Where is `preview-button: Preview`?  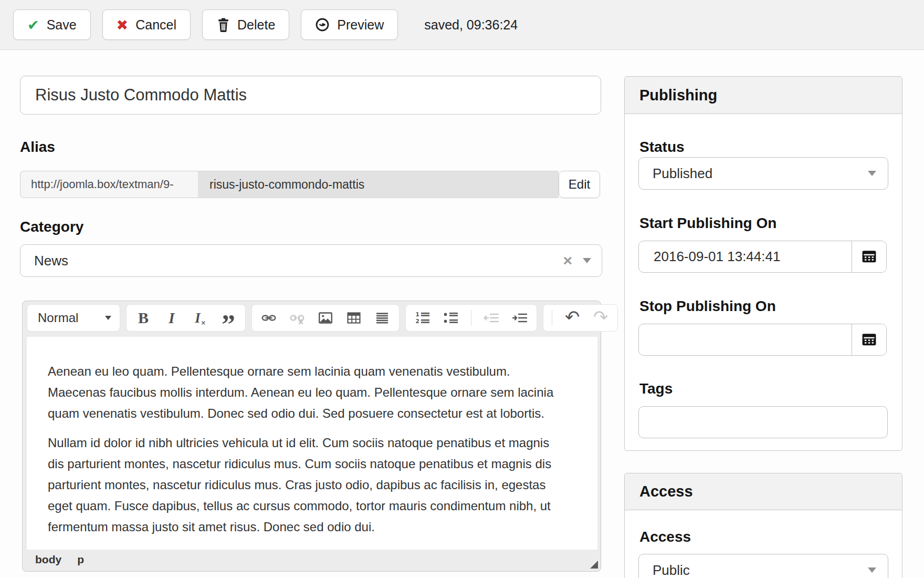
preview-button: Preview is located at coordinates (350, 25).